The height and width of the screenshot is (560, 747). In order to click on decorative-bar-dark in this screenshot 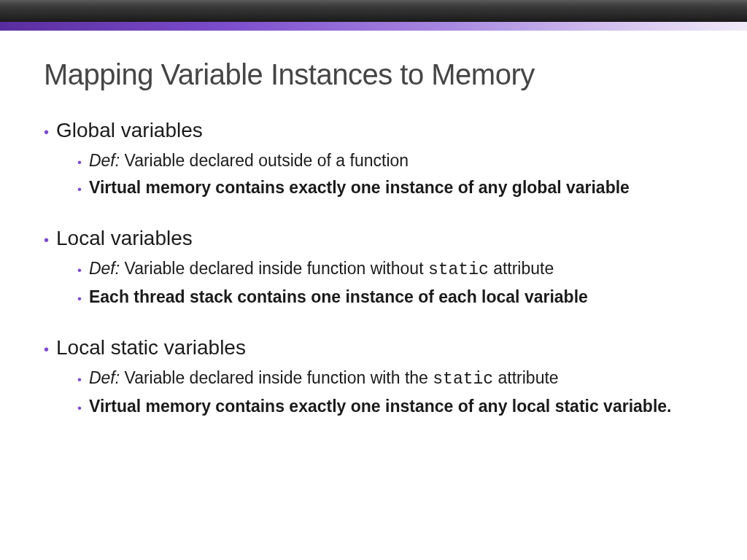, I will do `click(374, 11)`.